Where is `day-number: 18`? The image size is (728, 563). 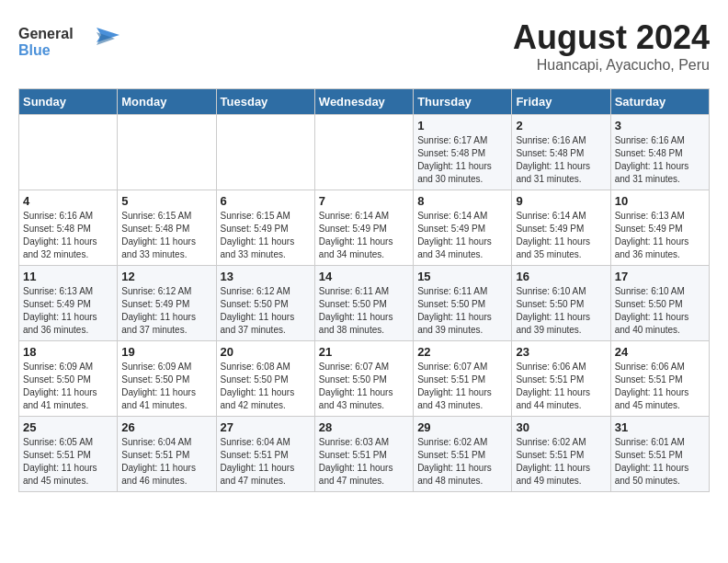
day-number: 18 is located at coordinates (68, 351).